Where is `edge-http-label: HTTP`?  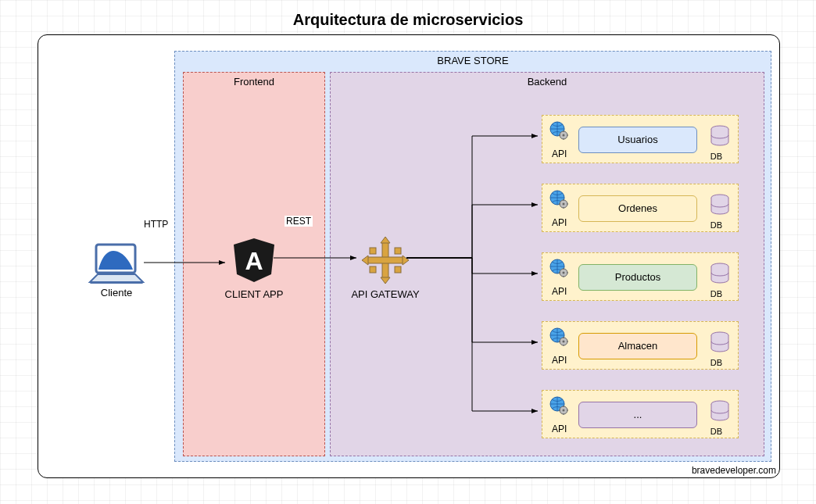
edge-http-label: HTTP is located at coordinates (156, 224).